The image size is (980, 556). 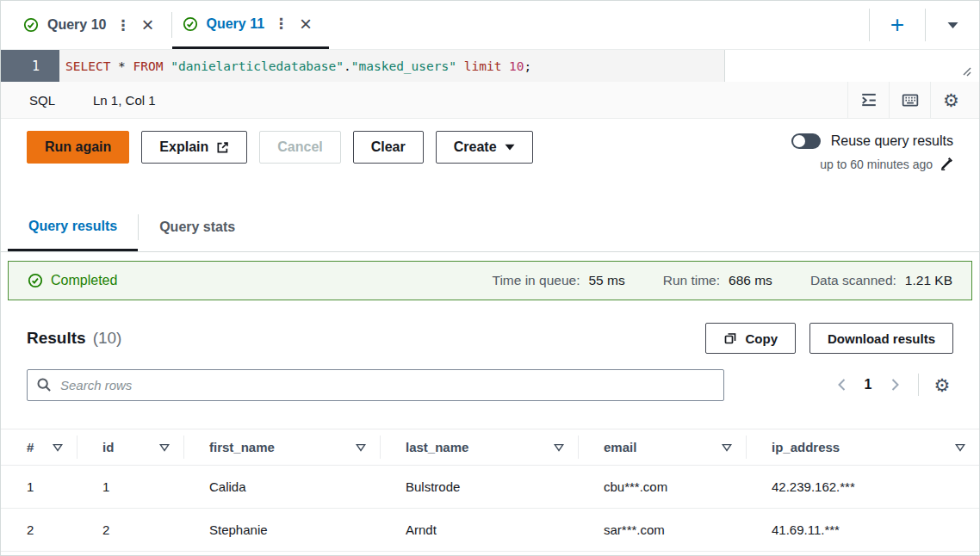 I want to click on create-dropdown-button: Create, so click(x=484, y=147).